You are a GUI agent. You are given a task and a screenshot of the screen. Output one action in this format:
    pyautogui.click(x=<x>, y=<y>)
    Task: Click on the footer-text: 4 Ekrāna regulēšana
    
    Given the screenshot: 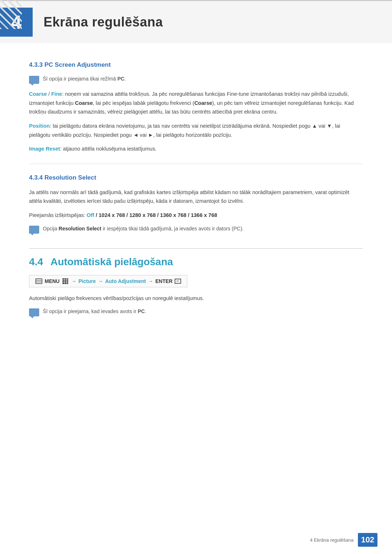 What is the action you would take?
    pyautogui.click(x=332, y=540)
    